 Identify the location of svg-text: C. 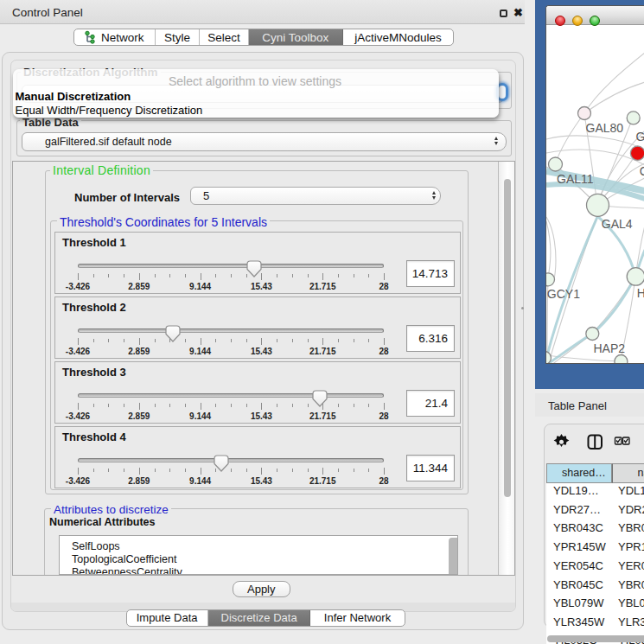
(641, 171).